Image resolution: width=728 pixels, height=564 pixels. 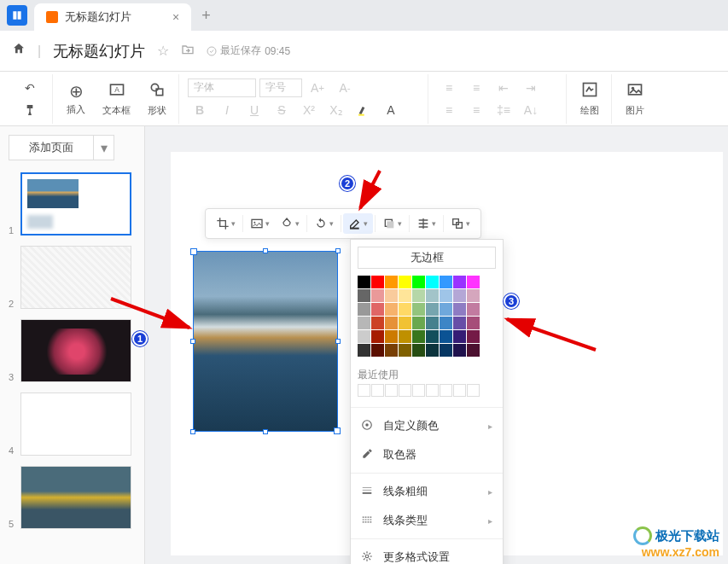 I want to click on font-family-select: 字体, so click(x=222, y=88).